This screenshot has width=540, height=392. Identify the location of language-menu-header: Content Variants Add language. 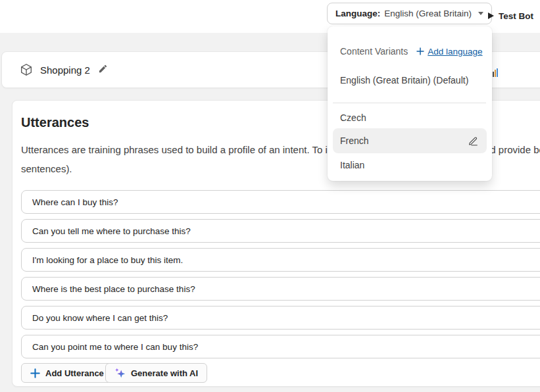
(412, 51).